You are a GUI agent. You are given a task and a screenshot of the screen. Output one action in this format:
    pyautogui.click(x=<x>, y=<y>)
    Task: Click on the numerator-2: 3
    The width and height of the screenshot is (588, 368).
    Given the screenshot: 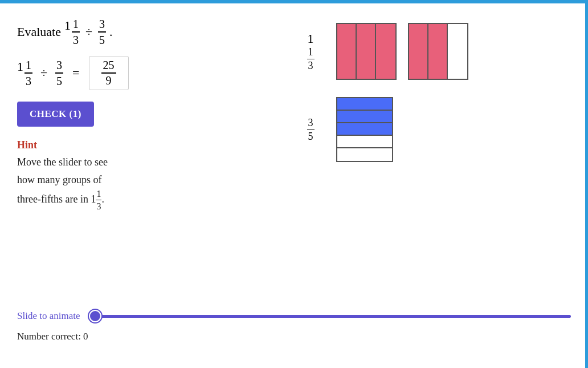 What is the action you would take?
    pyautogui.click(x=102, y=25)
    